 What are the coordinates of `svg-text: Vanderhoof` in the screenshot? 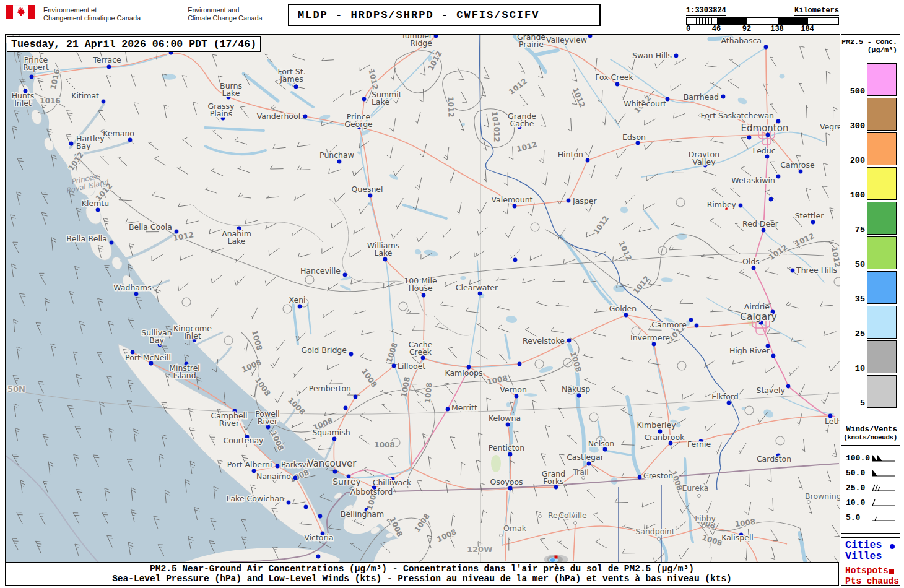 It's located at (279, 116).